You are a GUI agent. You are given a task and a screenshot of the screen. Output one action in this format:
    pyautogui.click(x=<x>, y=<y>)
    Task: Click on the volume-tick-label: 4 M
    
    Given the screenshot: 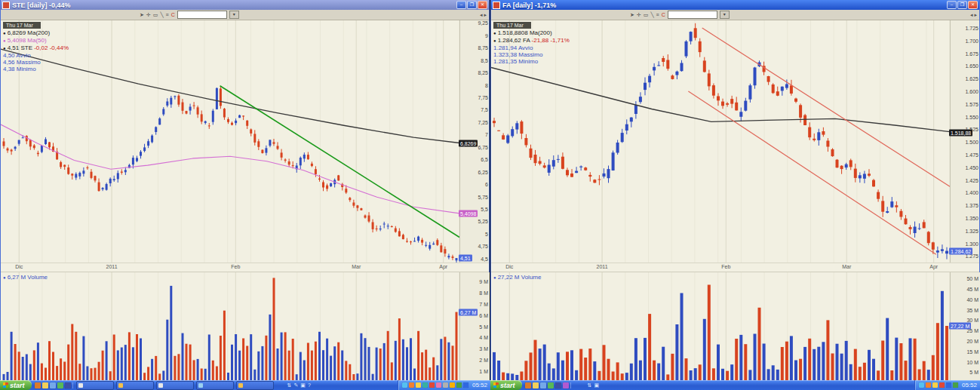 What is the action you would take?
    pyautogui.click(x=484, y=338)
    